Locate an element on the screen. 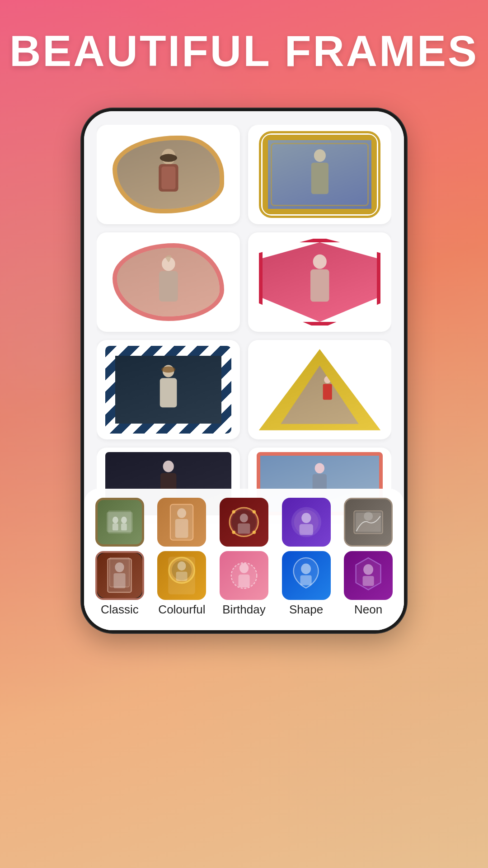 The image size is (488, 868). nav-item-neon-2: Neon is located at coordinates (368, 584).